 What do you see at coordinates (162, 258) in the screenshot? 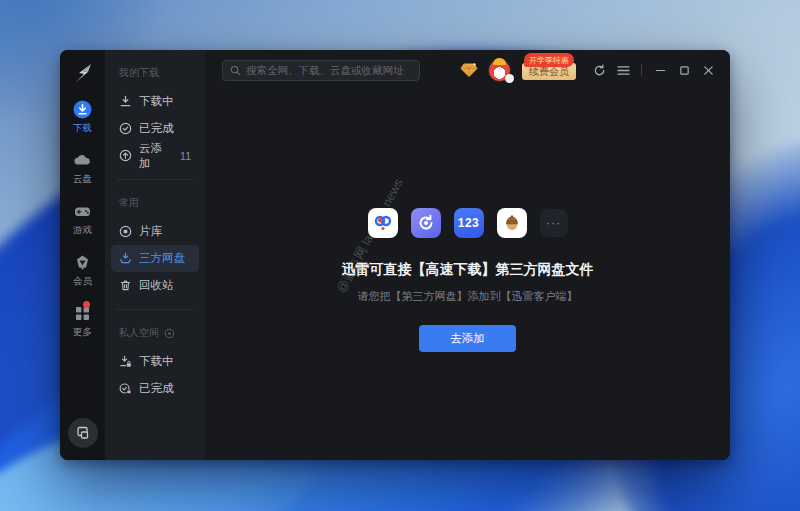
I see `sidebar-item-label: 三方网盘` at bounding box center [162, 258].